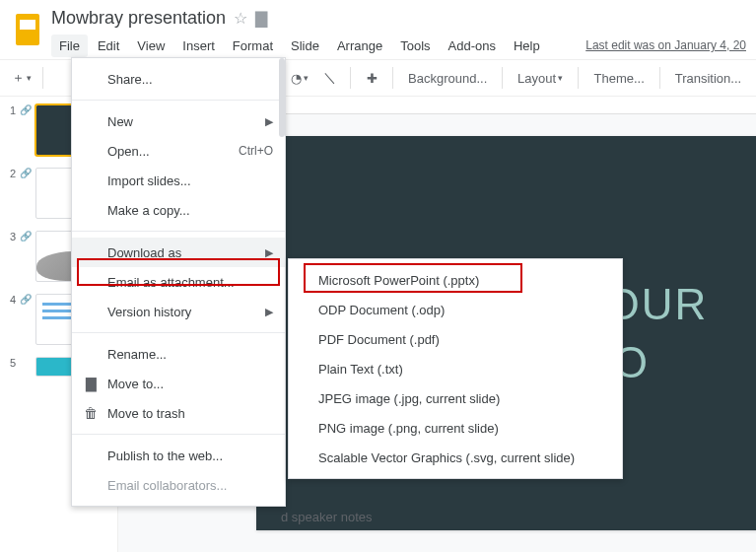 The image size is (756, 552). What do you see at coordinates (455, 457) in the screenshot?
I see `submenu-item-svg: Scalable Vector Graphics (.svg, current …` at bounding box center [455, 457].